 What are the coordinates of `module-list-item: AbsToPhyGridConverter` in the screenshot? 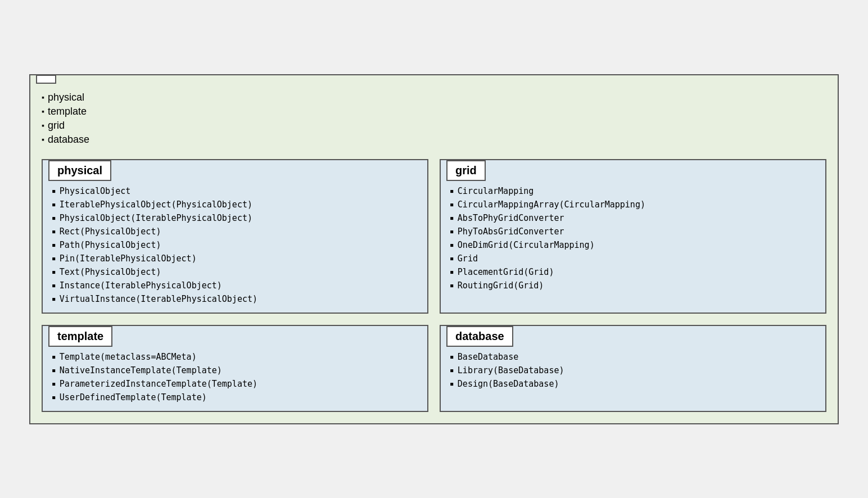 It's located at (633, 218).